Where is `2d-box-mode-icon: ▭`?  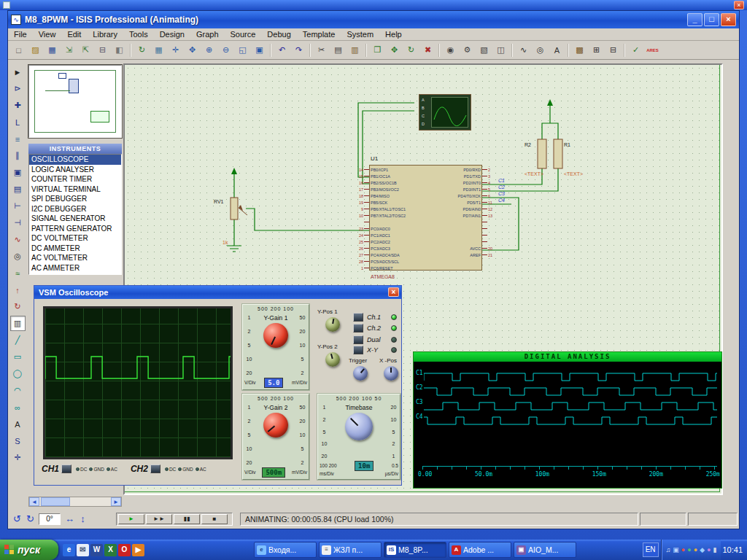 2d-box-mode-icon: ▭ is located at coordinates (18, 357).